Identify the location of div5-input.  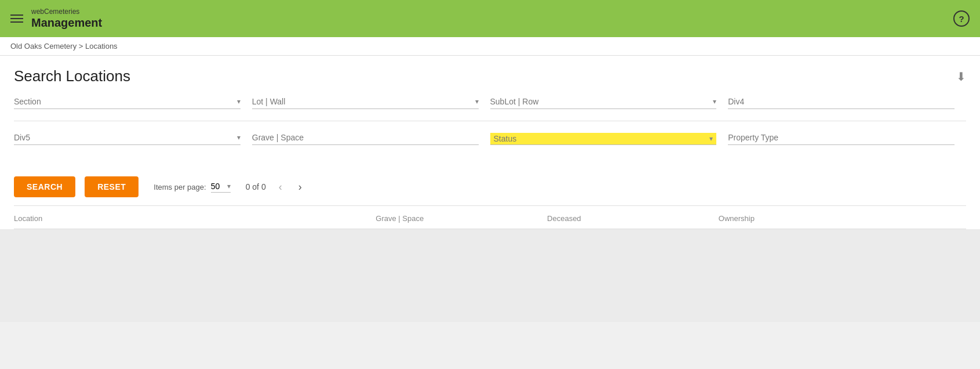
(125, 138).